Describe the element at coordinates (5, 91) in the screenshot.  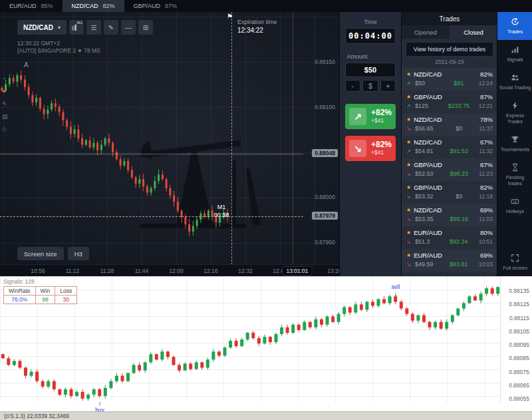
I see `record-tool-icon: ●` at that location.